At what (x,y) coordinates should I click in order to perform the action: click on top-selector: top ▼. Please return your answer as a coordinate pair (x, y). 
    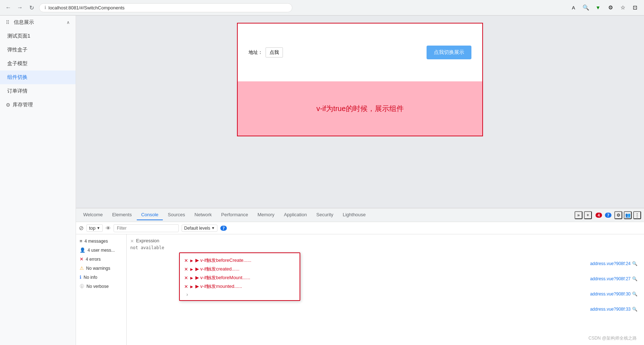
    Looking at the image, I should click on (95, 228).